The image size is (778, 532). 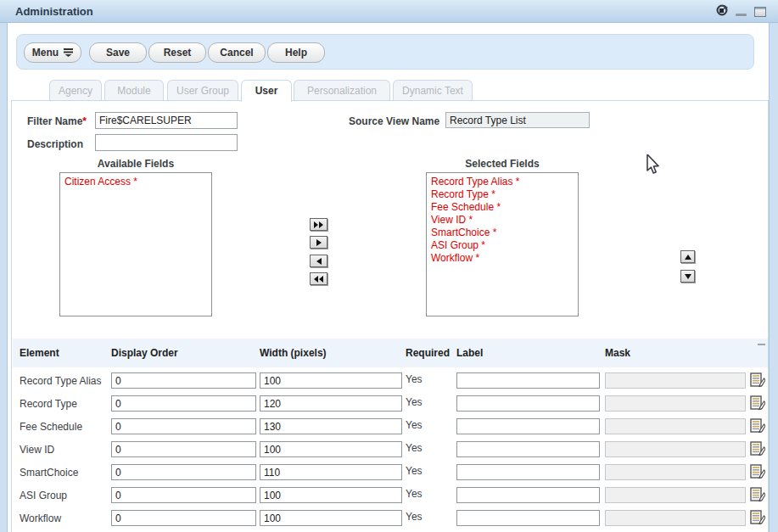 What do you see at coordinates (177, 53) in the screenshot?
I see `reset-button: Reset` at bounding box center [177, 53].